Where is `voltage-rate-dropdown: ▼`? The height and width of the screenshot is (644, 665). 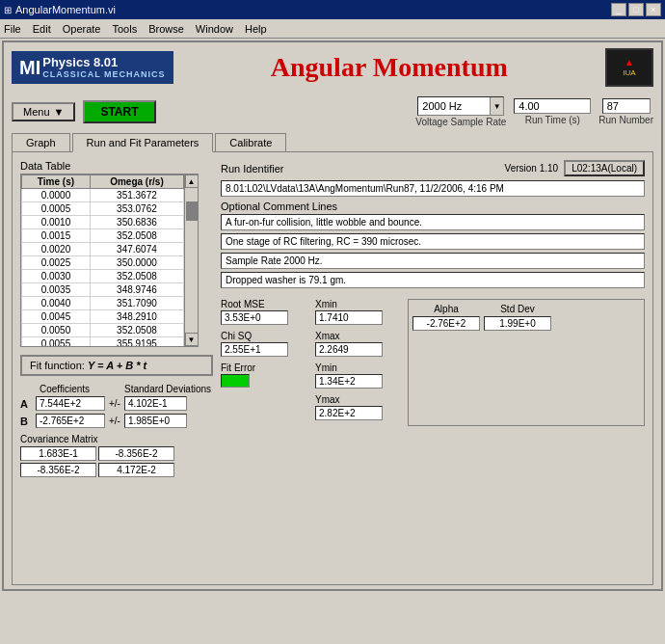
voltage-rate-dropdown: ▼ is located at coordinates (496, 106).